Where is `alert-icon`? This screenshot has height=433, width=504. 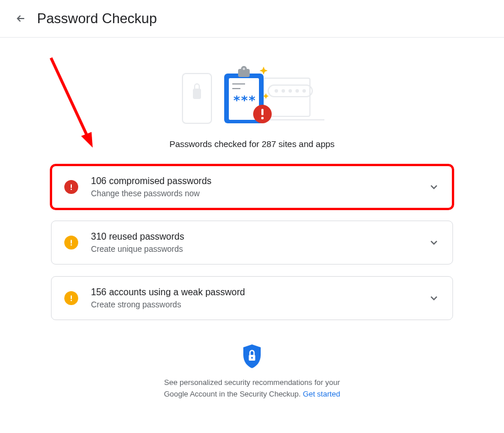
alert-icon is located at coordinates (71, 187).